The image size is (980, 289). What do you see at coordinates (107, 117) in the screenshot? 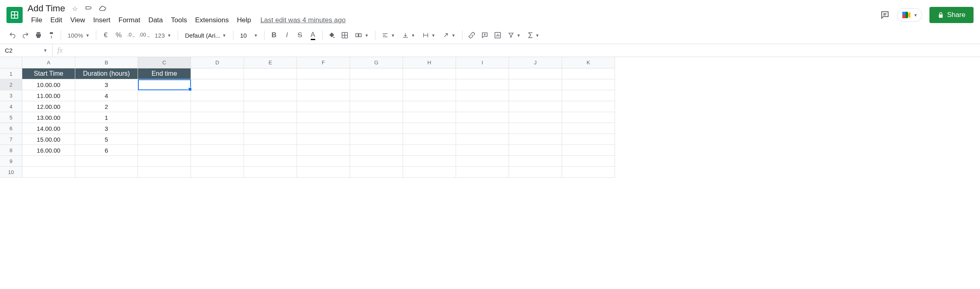
I see `cell: 1` at bounding box center [107, 117].